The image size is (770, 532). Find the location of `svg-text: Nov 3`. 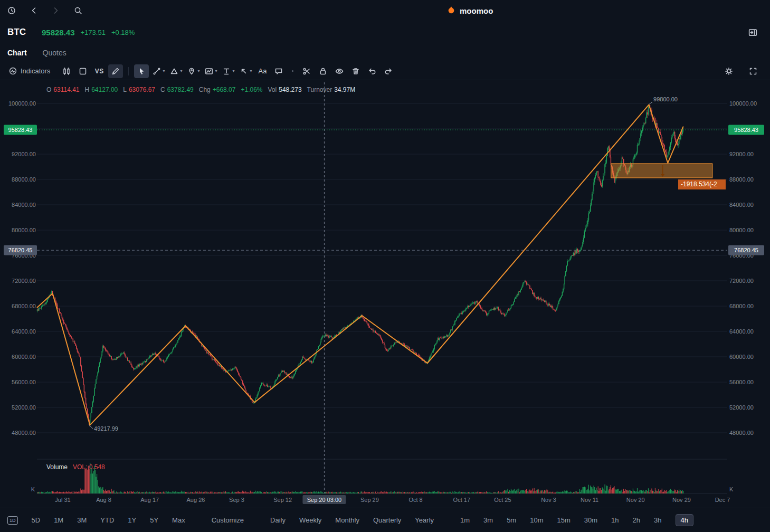

svg-text: Nov 3 is located at coordinates (549, 500).